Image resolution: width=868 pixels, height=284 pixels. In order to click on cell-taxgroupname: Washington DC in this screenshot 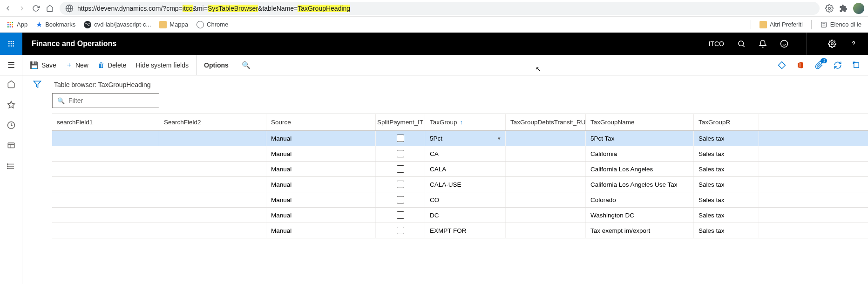, I will do `click(640, 215)`.